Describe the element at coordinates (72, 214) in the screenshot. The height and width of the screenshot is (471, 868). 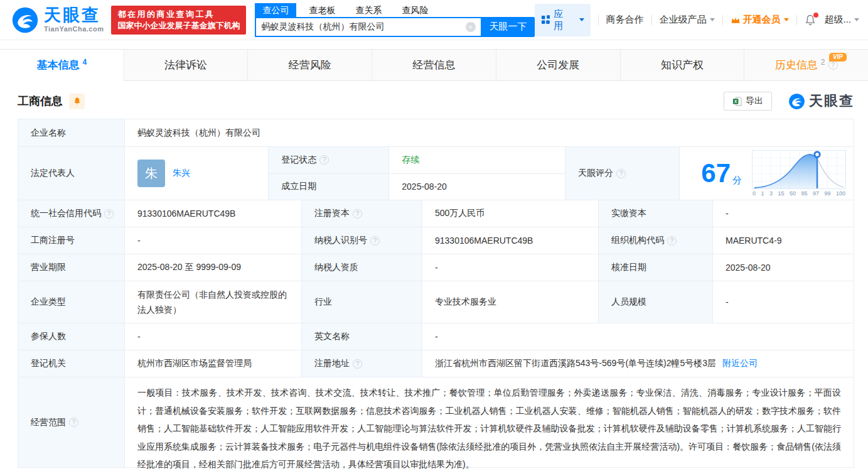
I see `field-label: 统一社会信用代码?` at that location.